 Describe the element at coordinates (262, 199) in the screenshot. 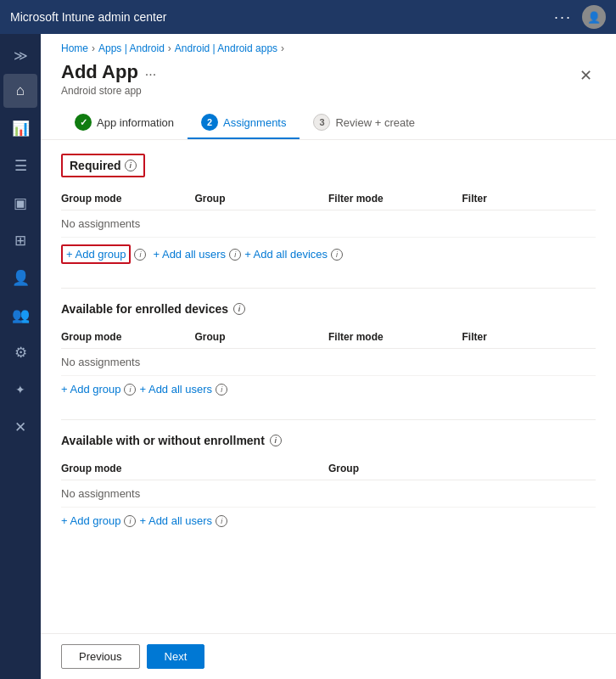

I see `col-group-1: Group` at that location.